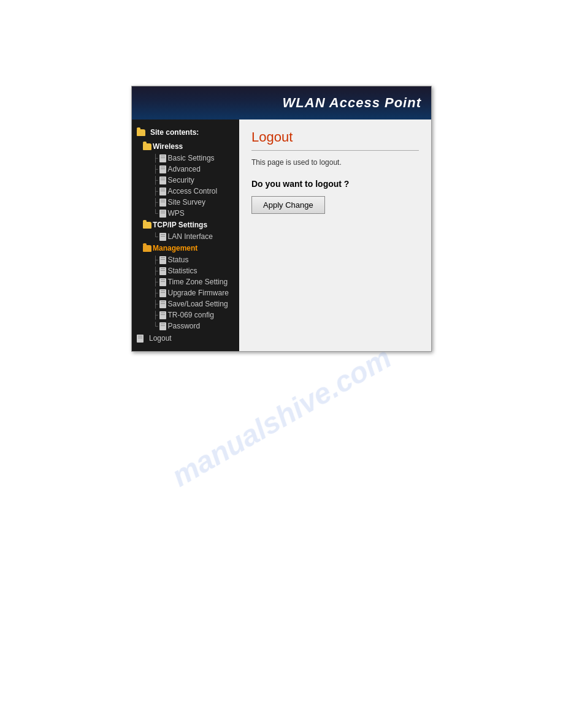  What do you see at coordinates (282, 417) in the screenshot?
I see `watermark: manualshive.com` at bounding box center [282, 417].